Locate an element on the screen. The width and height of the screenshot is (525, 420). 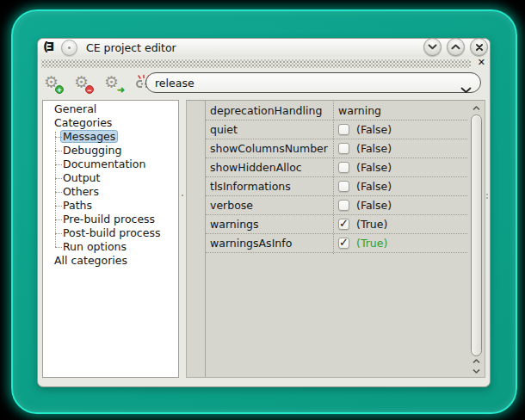
scroll-up-button is located at coordinates (477, 108).